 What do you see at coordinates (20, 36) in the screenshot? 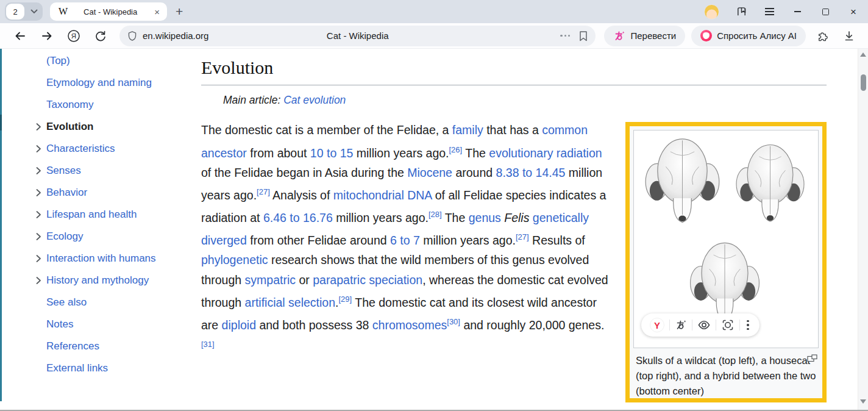
I see `back-button` at bounding box center [20, 36].